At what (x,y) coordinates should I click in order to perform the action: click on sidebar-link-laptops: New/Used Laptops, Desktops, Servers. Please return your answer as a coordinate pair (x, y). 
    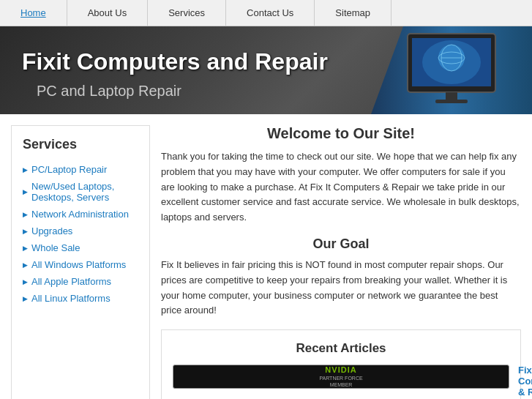
    Looking at the image, I should click on (85, 192).